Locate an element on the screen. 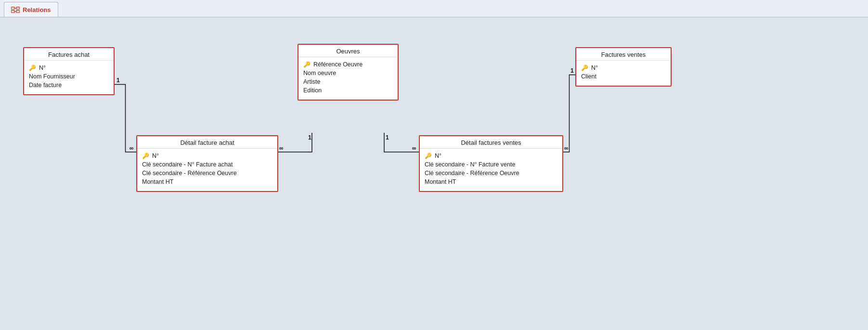 This screenshot has height=330, width=868. field-label: Nom Fournisseur is located at coordinates (52, 76).